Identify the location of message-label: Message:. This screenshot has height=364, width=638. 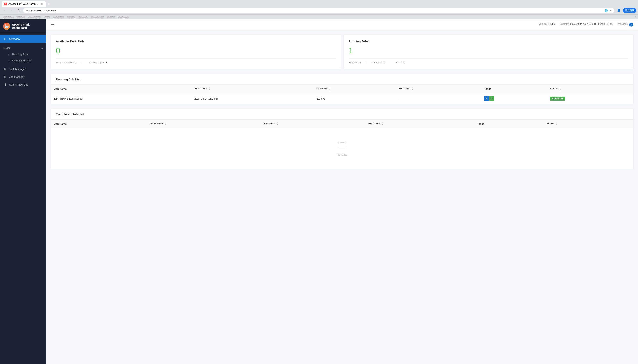
(623, 25).